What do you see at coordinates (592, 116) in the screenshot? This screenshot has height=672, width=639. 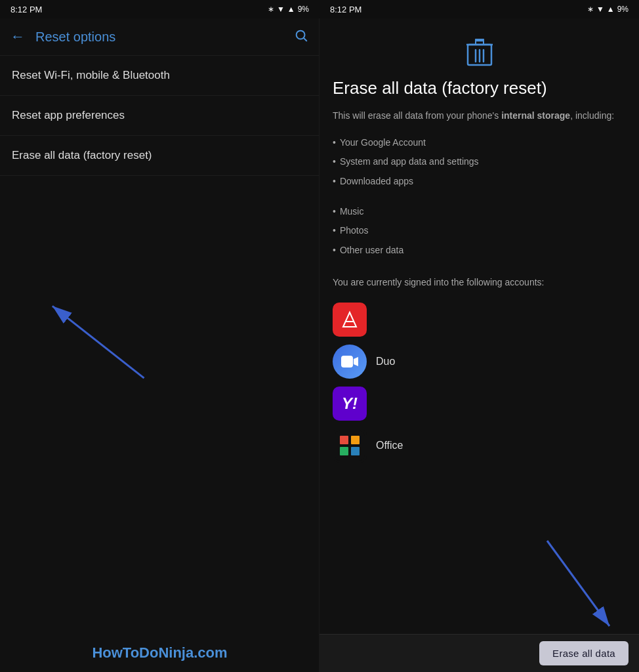 I see `desc-suffix: , including:` at bounding box center [592, 116].